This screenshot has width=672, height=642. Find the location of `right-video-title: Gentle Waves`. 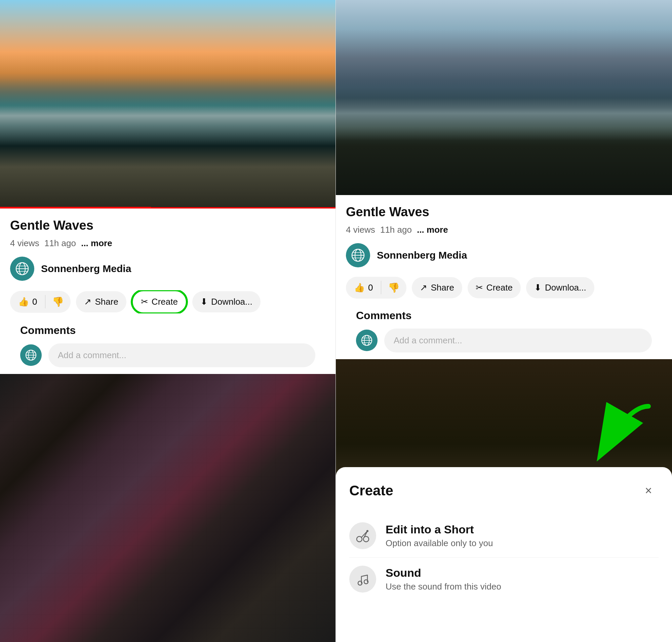

right-video-title: Gentle Waves is located at coordinates (504, 212).